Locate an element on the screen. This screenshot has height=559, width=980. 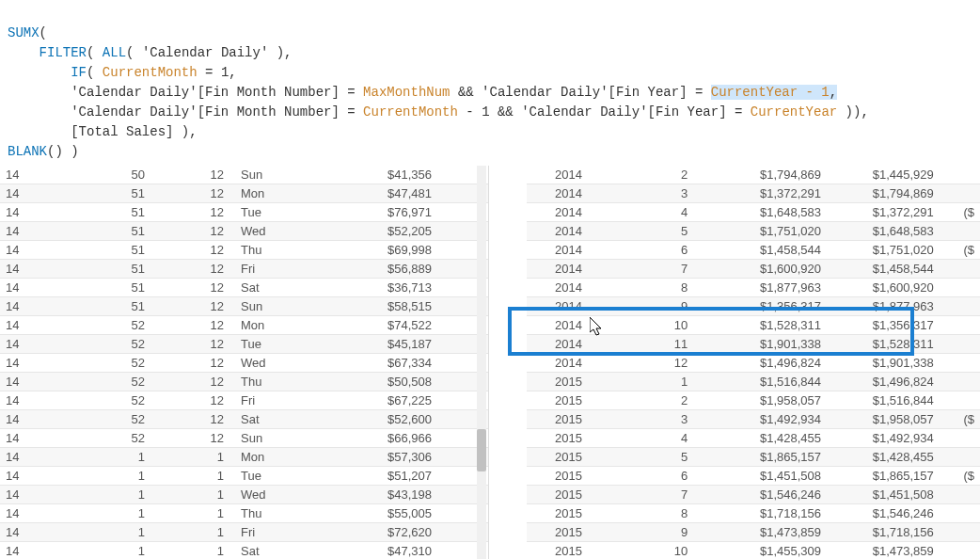
table-row: 145112Tue$76,971 is located at coordinates (245, 213).